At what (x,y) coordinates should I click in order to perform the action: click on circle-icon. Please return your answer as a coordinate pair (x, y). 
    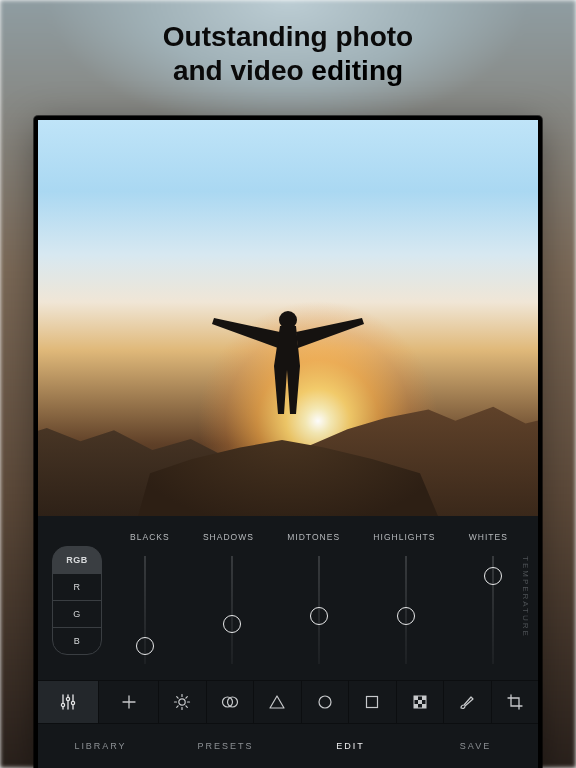
    Looking at the image, I should click on (325, 702).